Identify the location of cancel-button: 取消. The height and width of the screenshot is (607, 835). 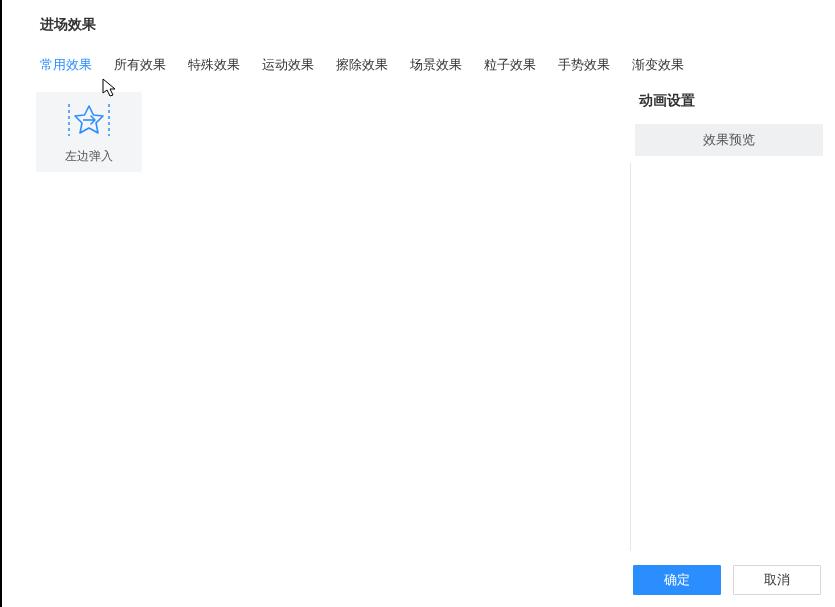
(777, 580).